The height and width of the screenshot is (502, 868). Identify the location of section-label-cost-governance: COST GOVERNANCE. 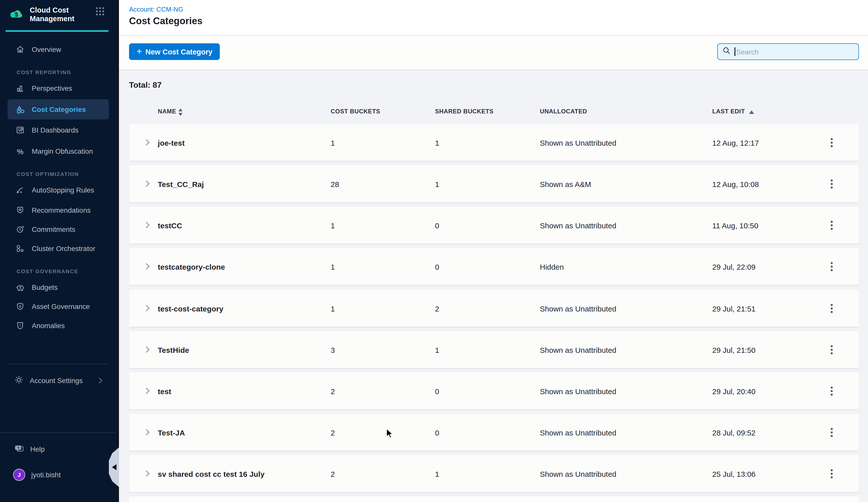
(58, 271).